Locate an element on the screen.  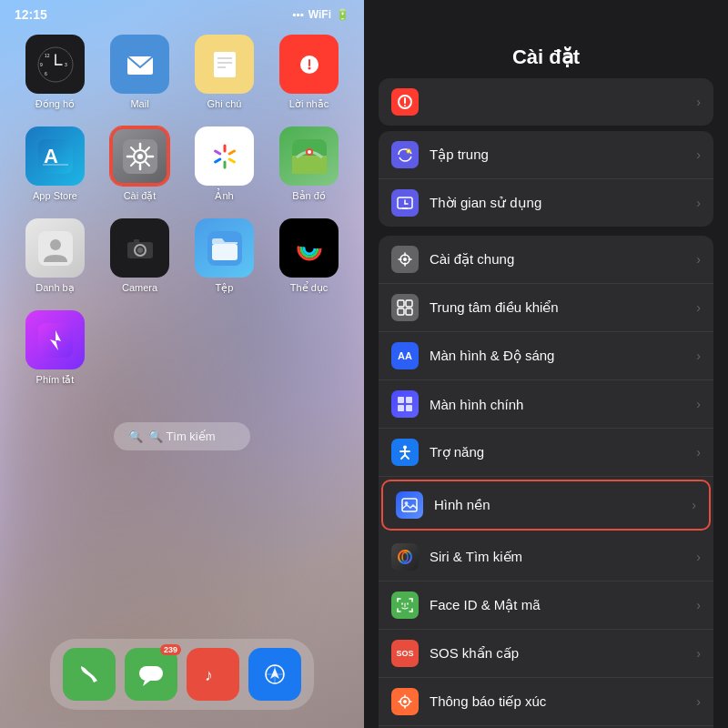
settings-item-sos: SOS SOS khẩn cấp › is located at coordinates (546, 653).